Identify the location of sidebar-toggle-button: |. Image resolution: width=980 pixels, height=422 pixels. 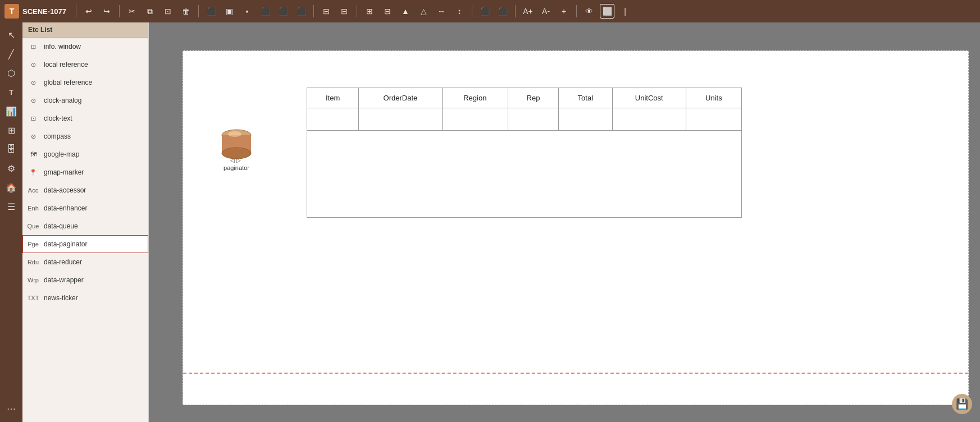
(625, 11).